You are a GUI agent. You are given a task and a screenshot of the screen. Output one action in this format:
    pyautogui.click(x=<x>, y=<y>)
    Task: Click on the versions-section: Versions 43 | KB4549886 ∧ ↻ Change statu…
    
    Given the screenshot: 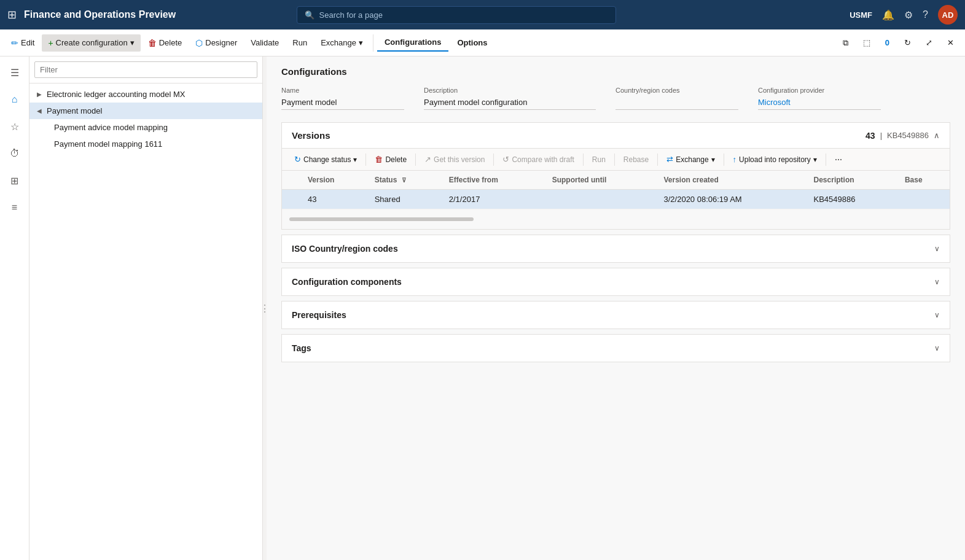 What is the action you would take?
    pyautogui.click(x=615, y=176)
    